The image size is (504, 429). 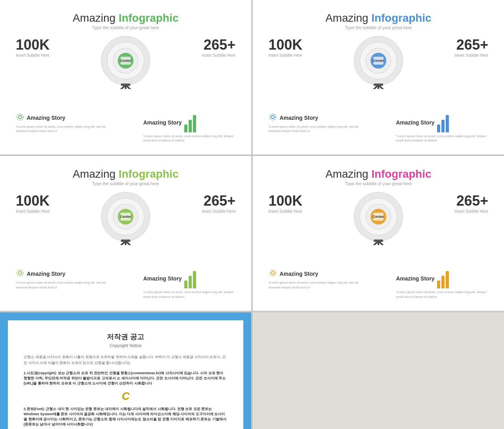 What do you see at coordinates (126, 284) in the screenshot?
I see `slide-3-stories: Amazing Story *Lorem ipsum dolor sit ame…` at bounding box center [126, 284].